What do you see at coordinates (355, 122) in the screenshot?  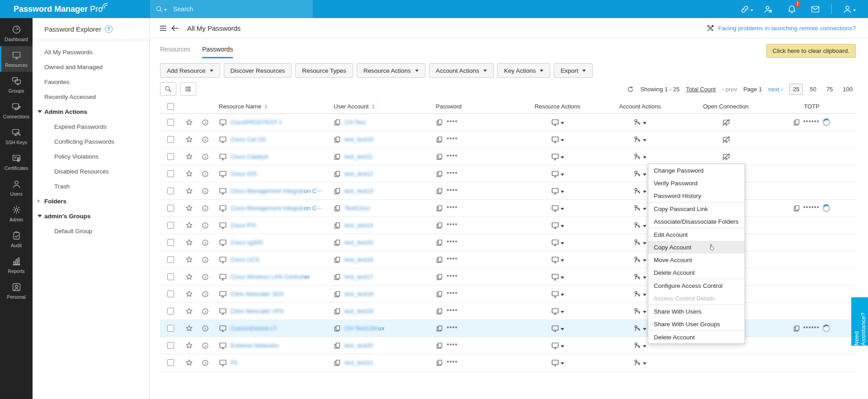 I see `user-account-link: CH-Test` at bounding box center [355, 122].